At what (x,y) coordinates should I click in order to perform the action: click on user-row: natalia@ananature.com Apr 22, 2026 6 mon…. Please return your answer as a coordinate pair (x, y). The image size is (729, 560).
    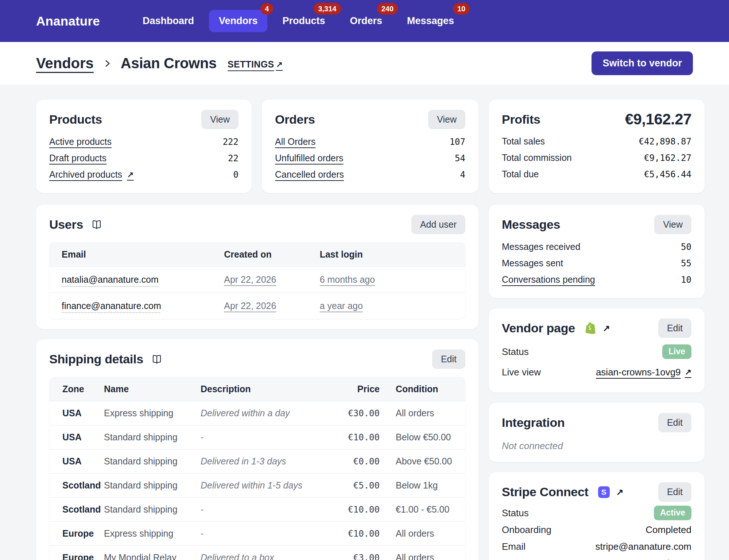
    Looking at the image, I should click on (257, 279).